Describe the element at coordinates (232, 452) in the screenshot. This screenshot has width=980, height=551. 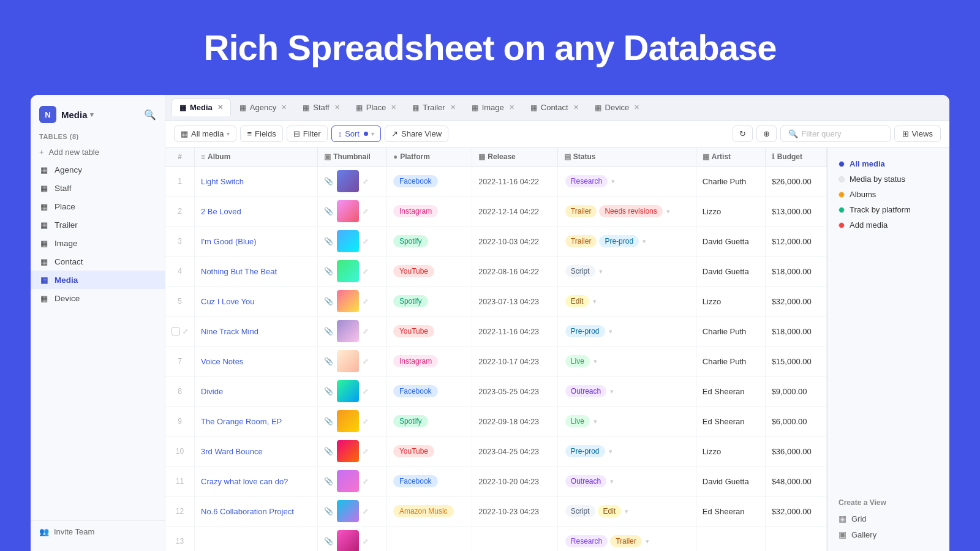
I see `album-link: 3rd Ward Bounce` at that location.